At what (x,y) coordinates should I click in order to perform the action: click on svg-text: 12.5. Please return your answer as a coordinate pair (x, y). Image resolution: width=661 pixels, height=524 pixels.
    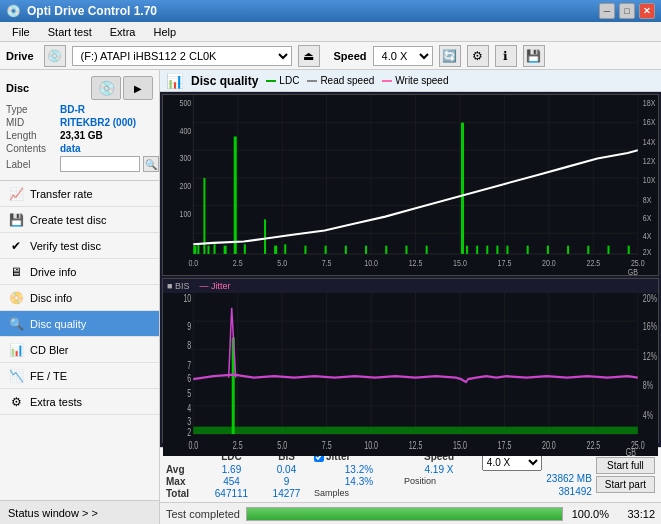
    Looking at the image, I should click on (416, 445).